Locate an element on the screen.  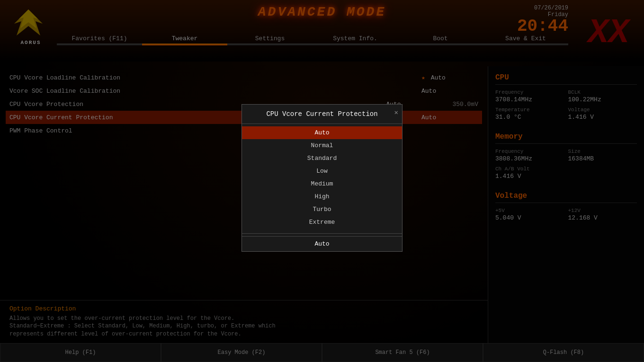
modal-option-low: Low is located at coordinates (322, 171).